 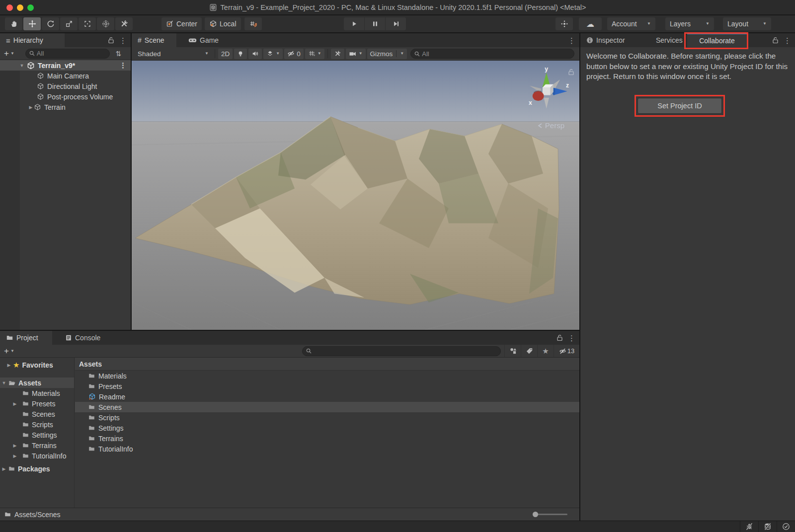 What do you see at coordinates (37, 456) in the screenshot?
I see `tree-item: ▶TutorialInfo` at bounding box center [37, 456].